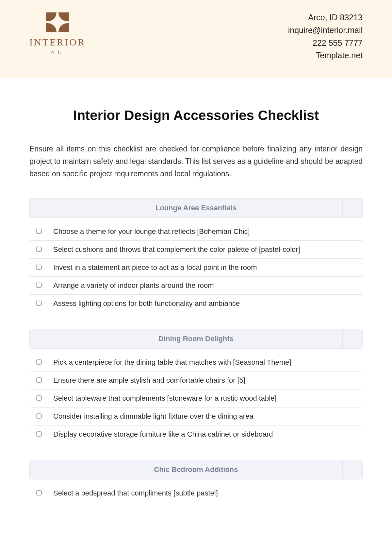  I want to click on checklist-table: Select a bedspread that compliments [sub…, so click(196, 493).